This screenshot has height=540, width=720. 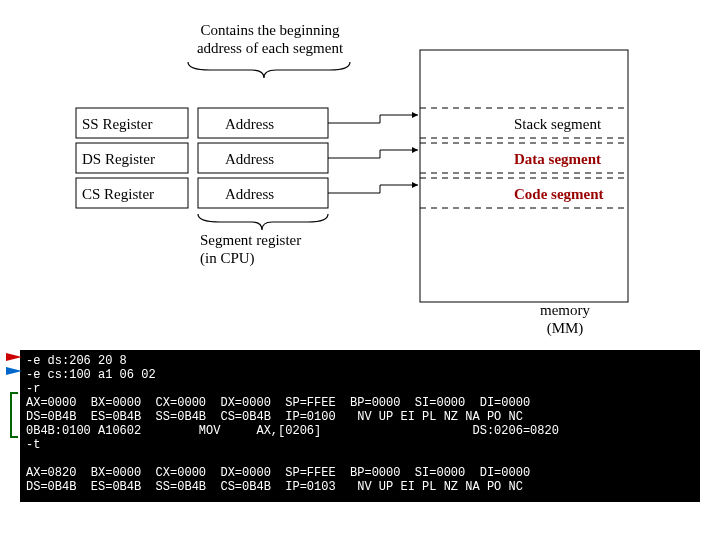 I want to click on memory-caption-1: memory, so click(x=565, y=310).